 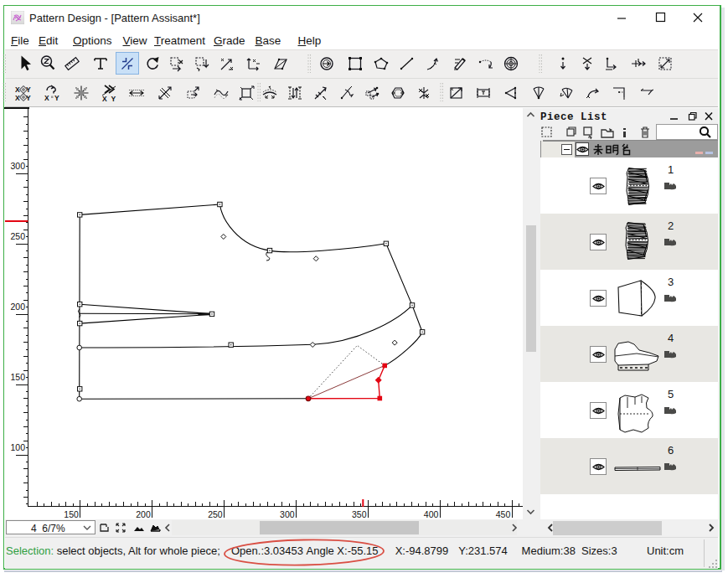 What do you see at coordinates (18, 447) in the screenshot?
I see `svg-text: 100` at bounding box center [18, 447].